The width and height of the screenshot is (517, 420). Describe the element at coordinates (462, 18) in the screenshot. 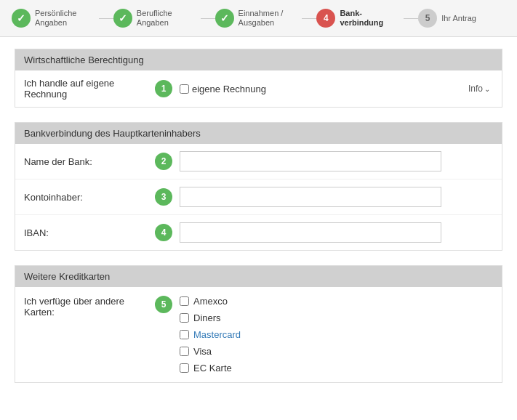

I see `step-antrag: 5 Ihr Antrag` at that location.